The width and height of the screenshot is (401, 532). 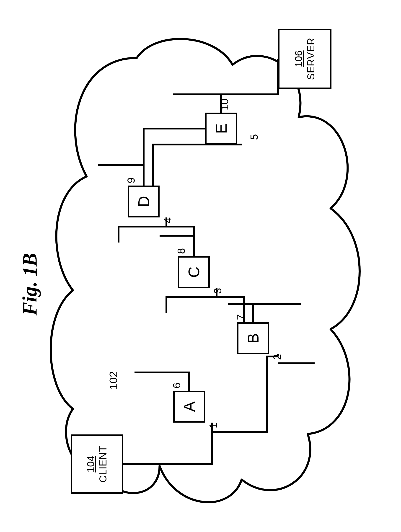 I want to click on router-B: B, so click(x=253, y=338).